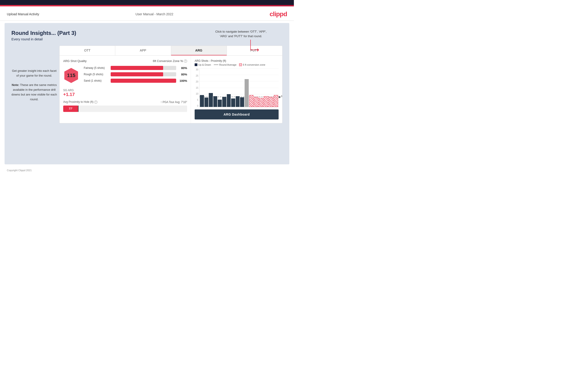  Describe the element at coordinates (241, 34) in the screenshot. I see `annotation-text: Click to navigate between 'OTT', 'APP','…` at that location.